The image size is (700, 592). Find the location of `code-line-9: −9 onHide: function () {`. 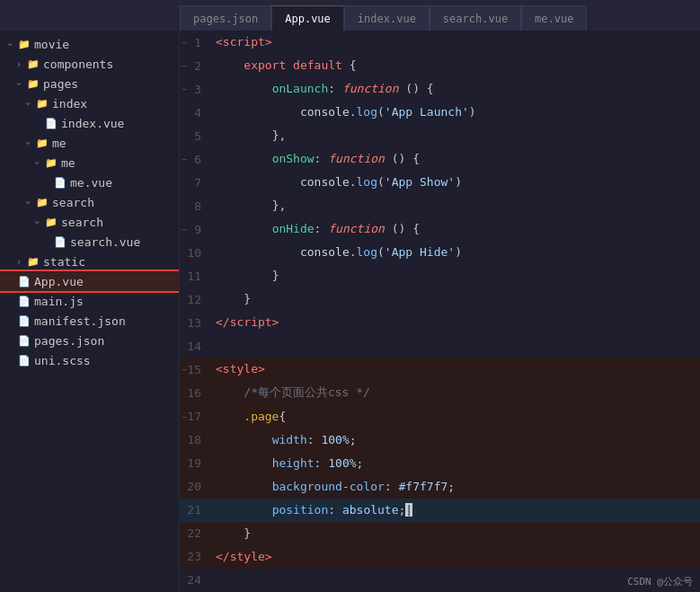

code-line-9: −9 onHide: function () { is located at coordinates (440, 229).